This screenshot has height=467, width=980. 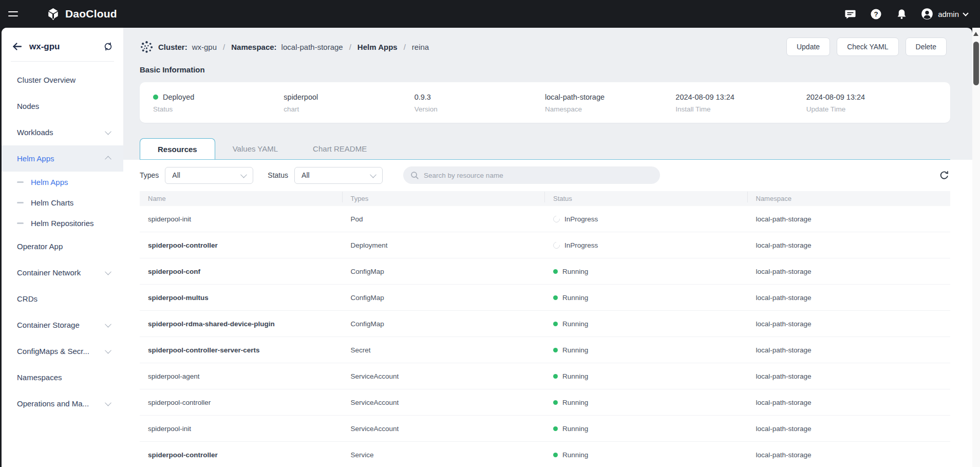 What do you see at coordinates (868, 47) in the screenshot?
I see `check-yaml-button: Check YAML` at bounding box center [868, 47].